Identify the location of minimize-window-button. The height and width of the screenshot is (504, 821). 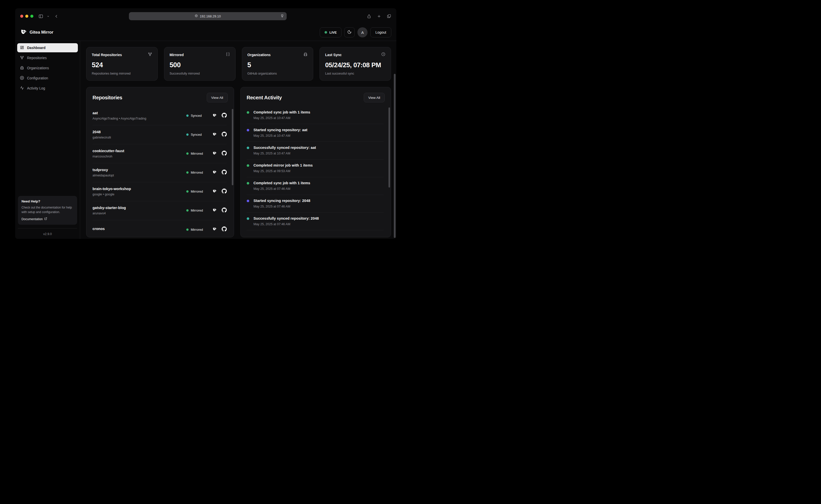
(27, 16).